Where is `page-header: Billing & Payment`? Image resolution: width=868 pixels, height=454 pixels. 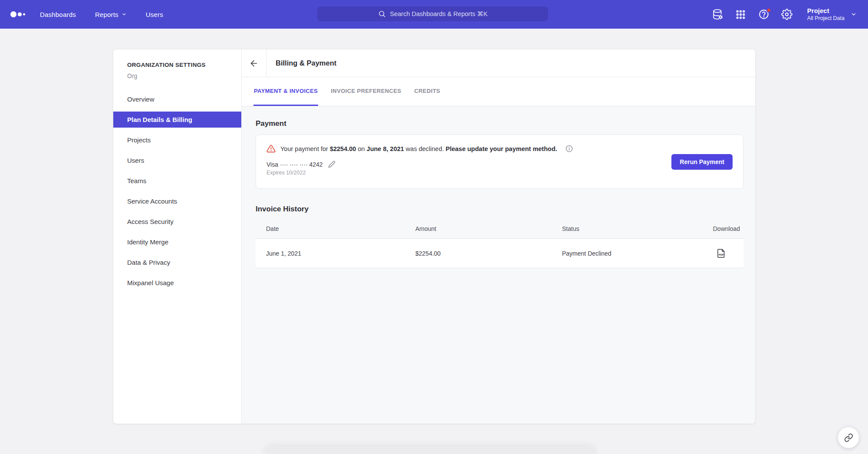 page-header: Billing & Payment is located at coordinates (498, 63).